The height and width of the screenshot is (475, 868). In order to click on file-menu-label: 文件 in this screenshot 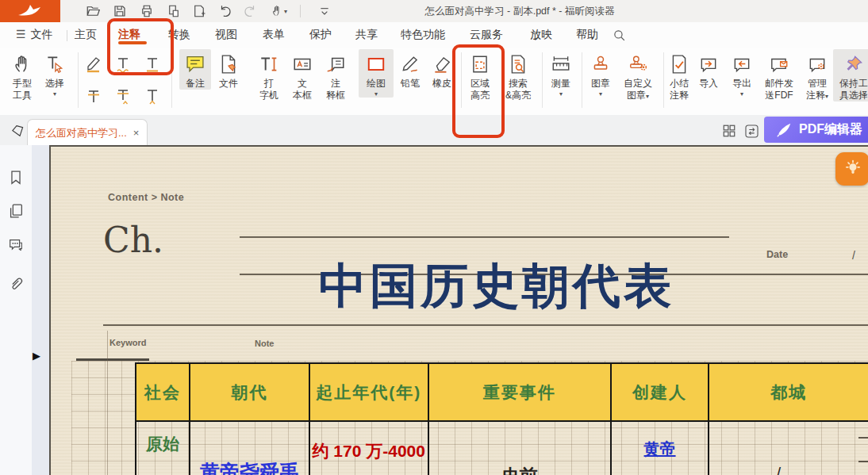, I will do `click(42, 34)`.